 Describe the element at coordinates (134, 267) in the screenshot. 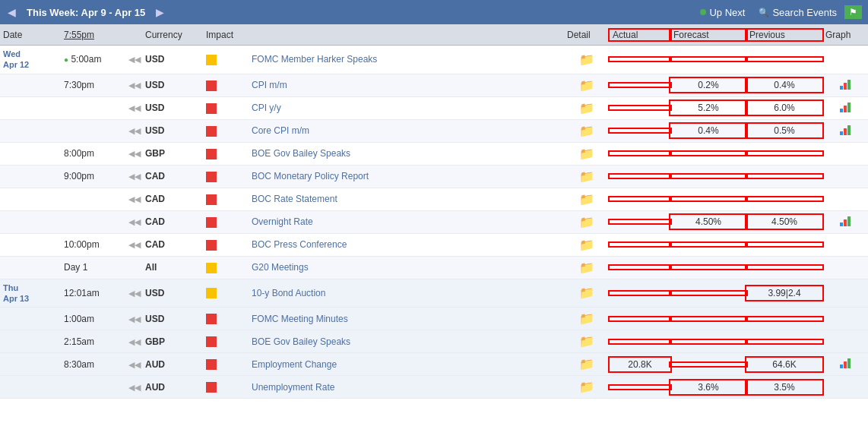

I see `sound-cell` at that location.